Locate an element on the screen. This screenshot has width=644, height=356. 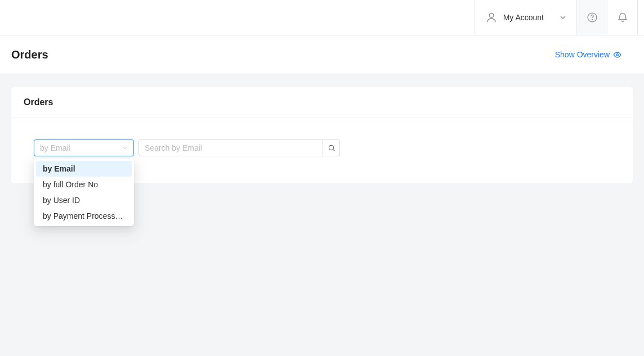
card-header: Orders is located at coordinates (322, 102).